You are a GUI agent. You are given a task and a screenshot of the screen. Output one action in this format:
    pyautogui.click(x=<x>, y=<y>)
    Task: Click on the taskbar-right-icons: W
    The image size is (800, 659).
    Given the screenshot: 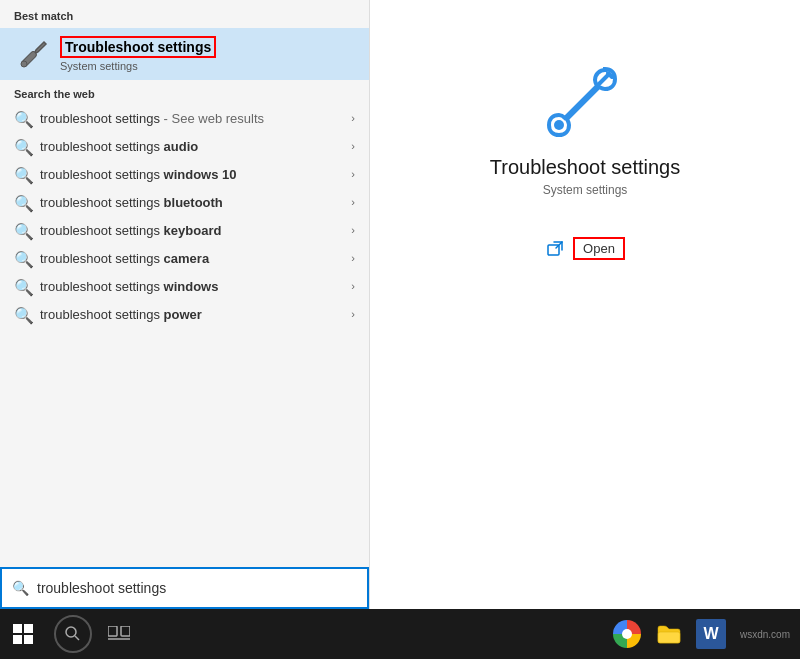 What is the action you would take?
    pyautogui.click(x=669, y=634)
    